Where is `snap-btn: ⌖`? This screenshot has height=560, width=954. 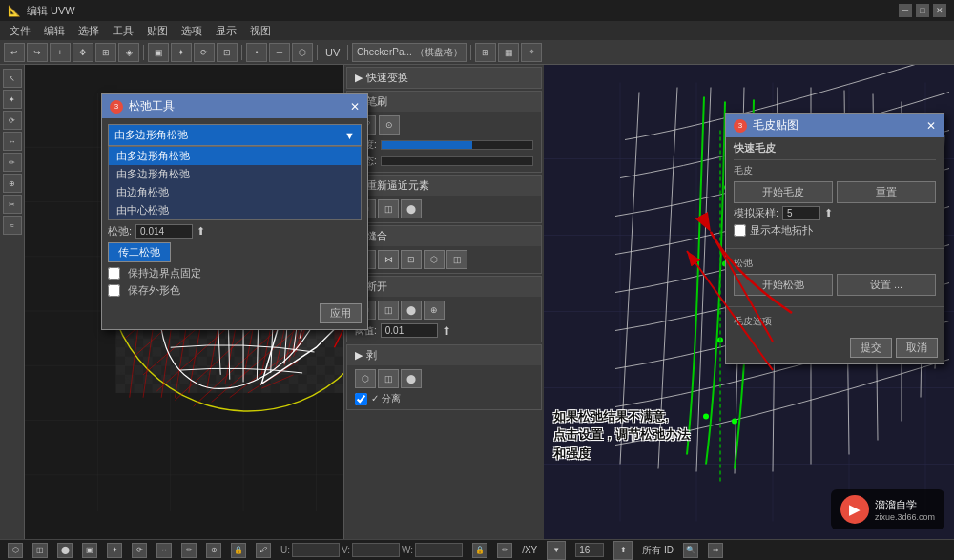
snap-btn: ⌖ is located at coordinates (531, 52).